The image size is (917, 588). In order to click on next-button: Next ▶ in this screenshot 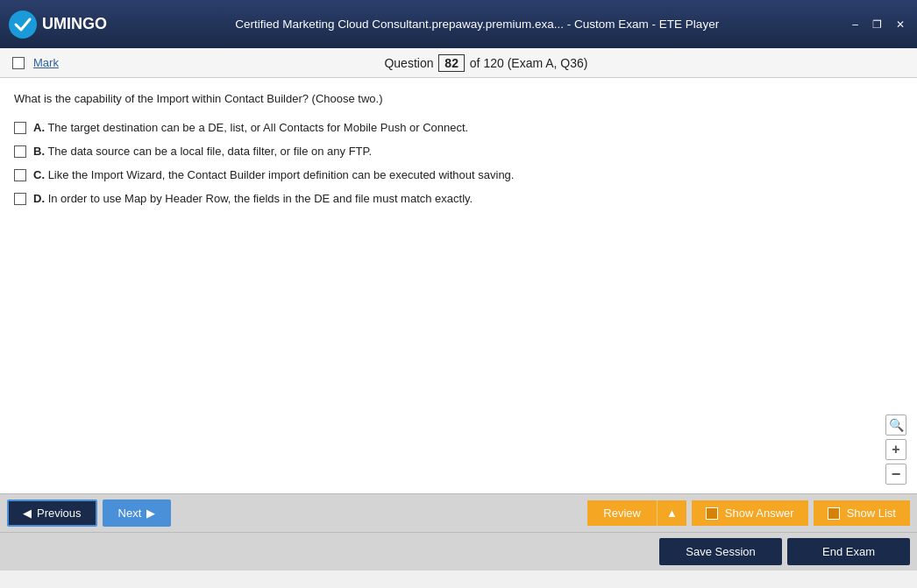, I will do `click(137, 514)`.